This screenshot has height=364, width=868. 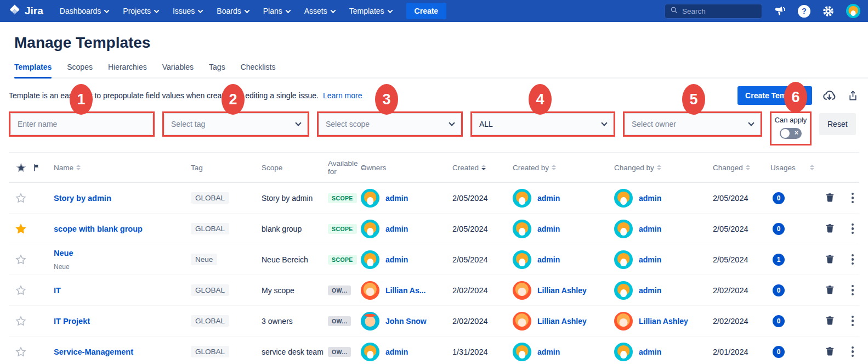 I want to click on global-search, so click(x=713, y=11).